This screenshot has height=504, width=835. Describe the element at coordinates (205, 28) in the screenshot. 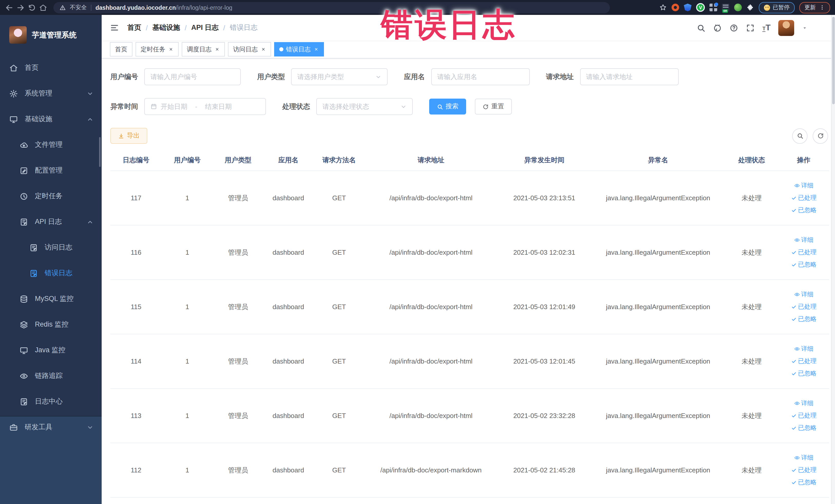

I see `breadcrumb-item: API 日志` at that location.